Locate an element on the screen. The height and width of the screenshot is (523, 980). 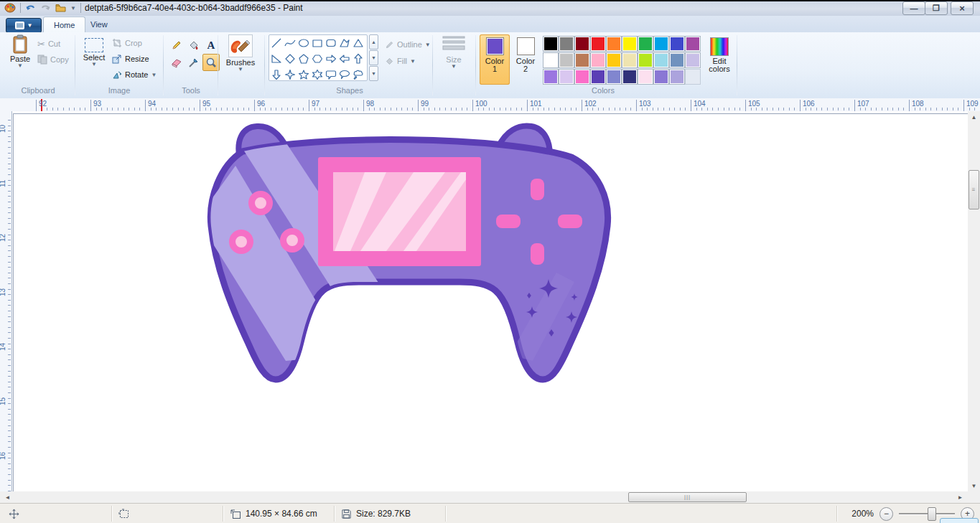
paste-button: Paste ▼ is located at coordinates (20, 60).